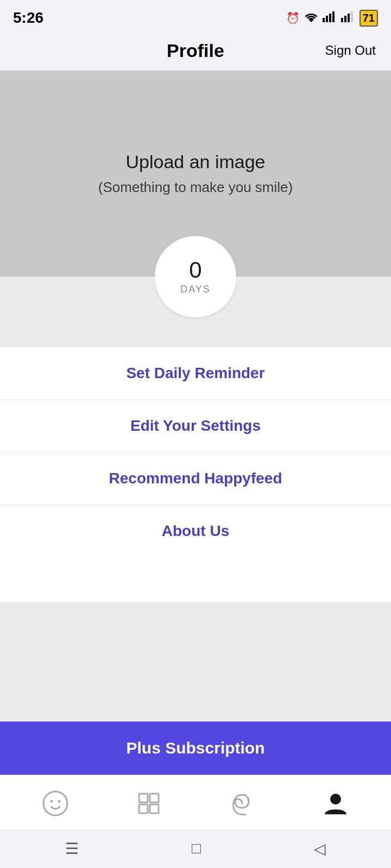  I want to click on menu-item-about-us: About Us, so click(195, 531).